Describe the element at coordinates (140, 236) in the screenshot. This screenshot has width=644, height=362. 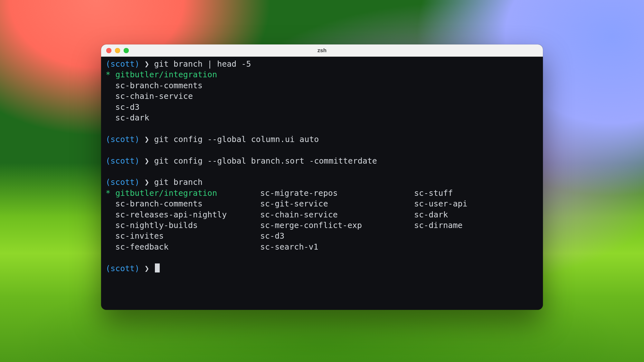
I see `branch-name: sc-invites` at that location.